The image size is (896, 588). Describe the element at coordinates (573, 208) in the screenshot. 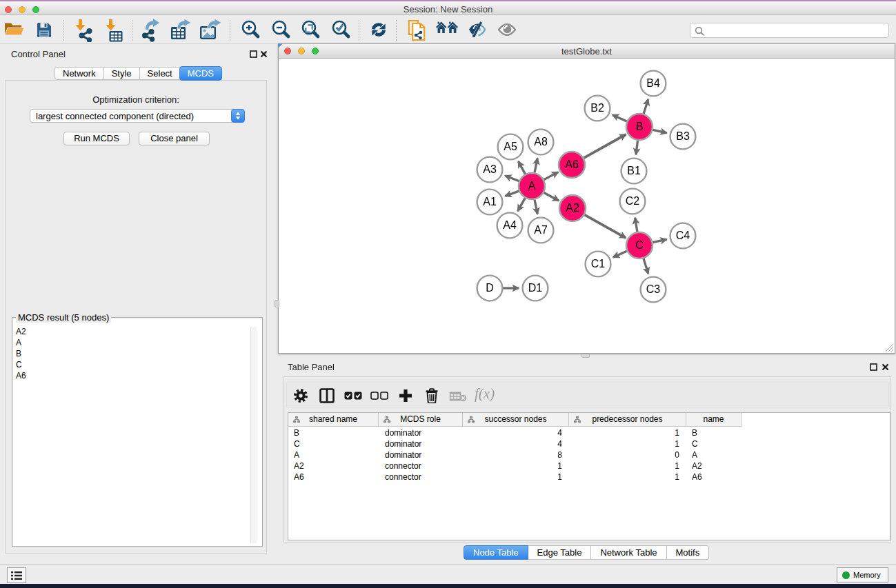

I see `svg-text: A2` at that location.